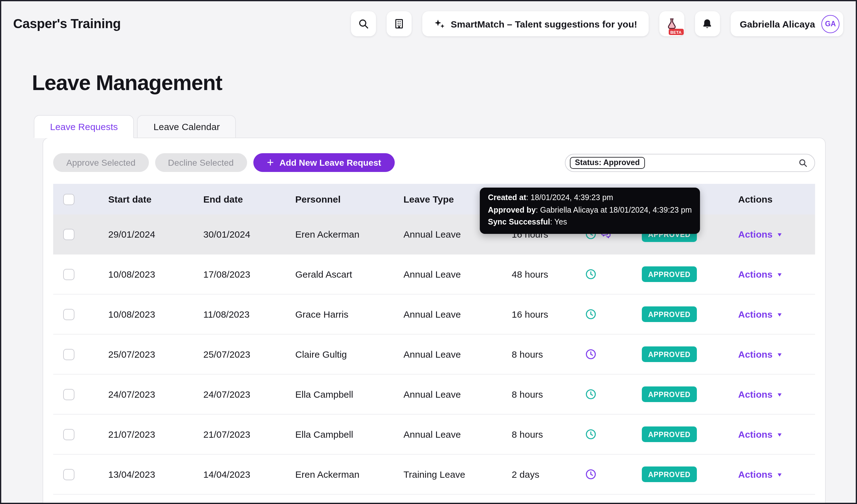  I want to click on tooltip-sync-value: : Yes, so click(558, 222).